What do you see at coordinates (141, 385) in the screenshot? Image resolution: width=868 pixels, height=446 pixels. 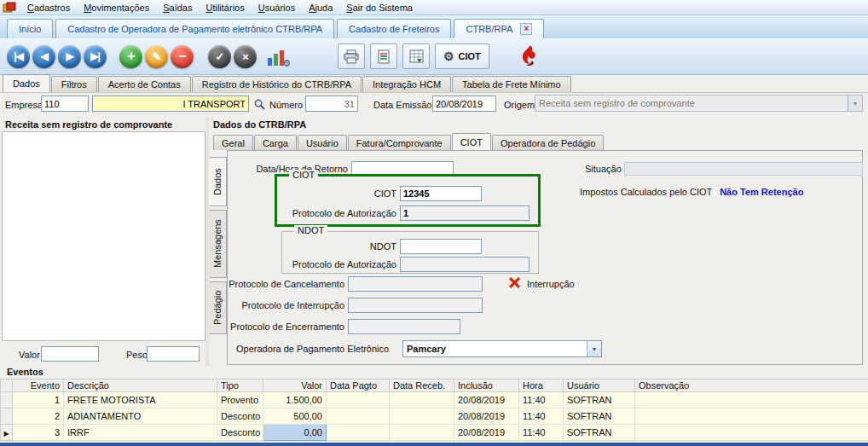 I see `col-descricao: Descrição` at bounding box center [141, 385].